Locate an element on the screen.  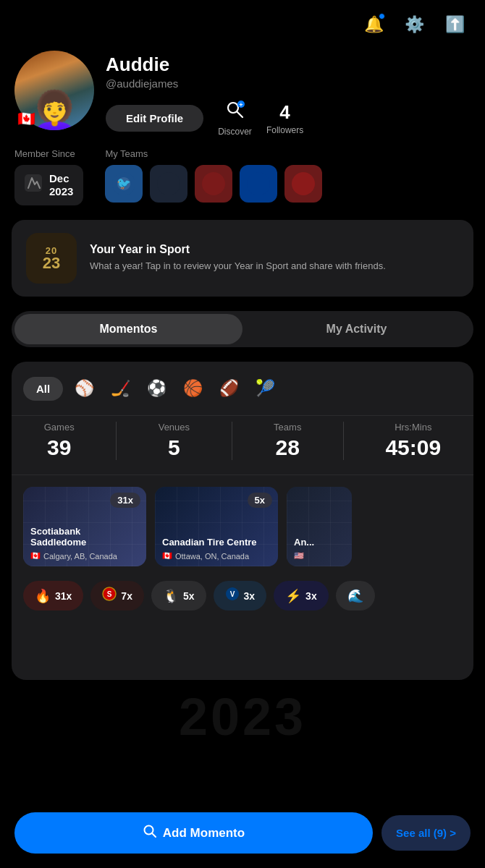
stat-hrs-mins-label: Hrs:Mins is located at coordinates (413, 427).